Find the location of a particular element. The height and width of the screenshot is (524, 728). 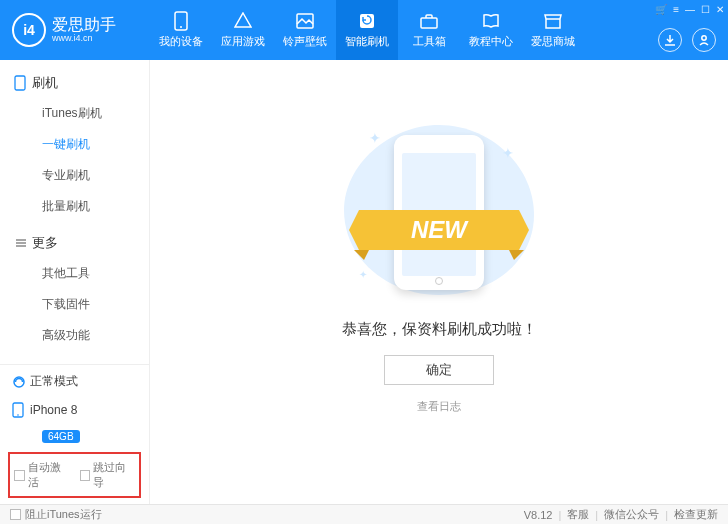

storage-badge: 64GB is located at coordinates (61, 436).